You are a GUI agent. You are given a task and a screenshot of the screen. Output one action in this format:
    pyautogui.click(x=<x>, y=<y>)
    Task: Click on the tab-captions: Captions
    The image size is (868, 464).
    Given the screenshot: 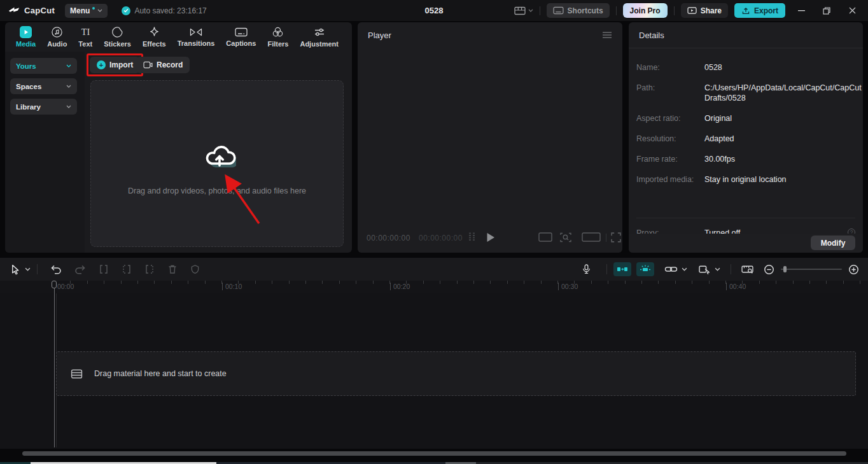 What is the action you would take?
    pyautogui.click(x=241, y=37)
    